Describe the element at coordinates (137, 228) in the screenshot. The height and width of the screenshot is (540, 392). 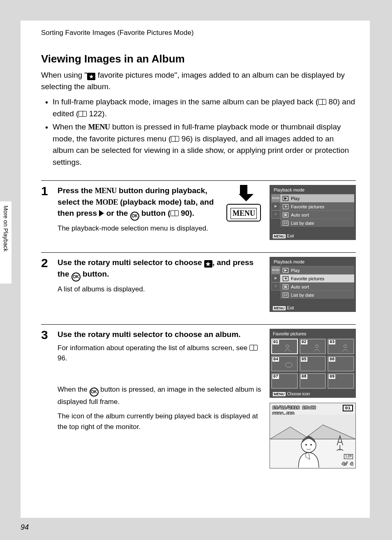
I see `step-1-subtext: The playback-mode selection menu is disp…` at that location.